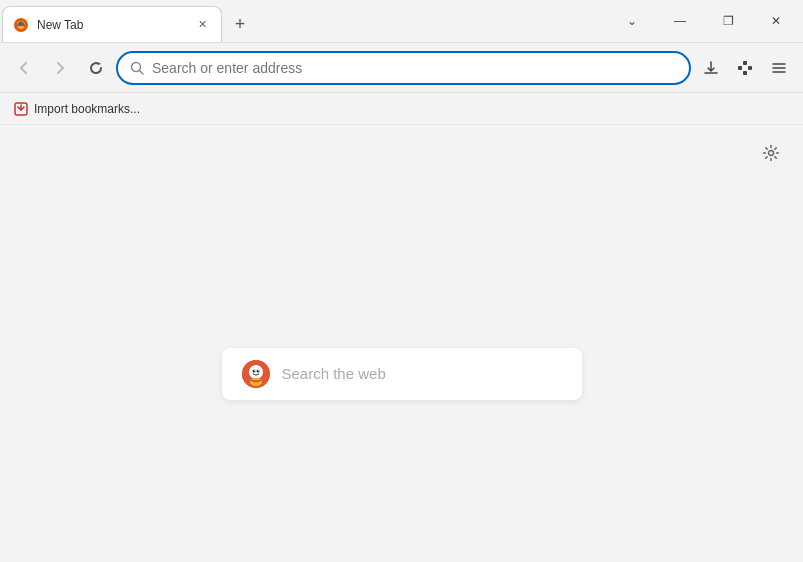  Describe the element at coordinates (779, 68) in the screenshot. I see `menu-button` at that location.